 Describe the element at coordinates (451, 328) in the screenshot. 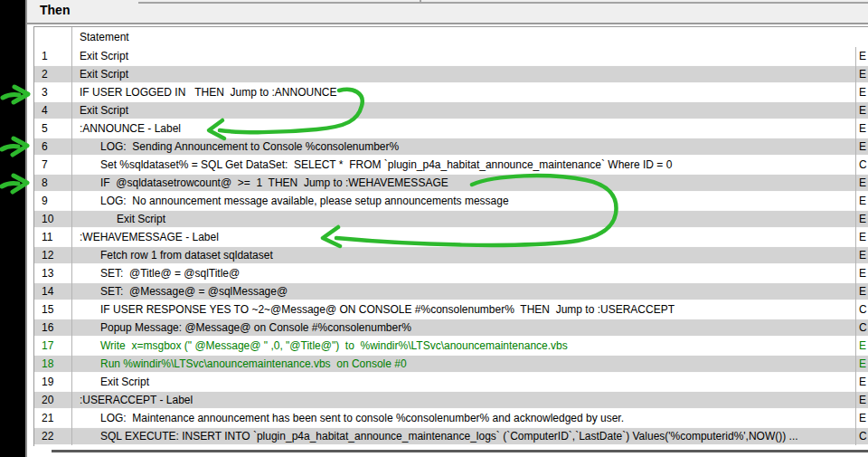

I see `script-step-row: 16 Popup Message: @Message@ on Console #…` at that location.